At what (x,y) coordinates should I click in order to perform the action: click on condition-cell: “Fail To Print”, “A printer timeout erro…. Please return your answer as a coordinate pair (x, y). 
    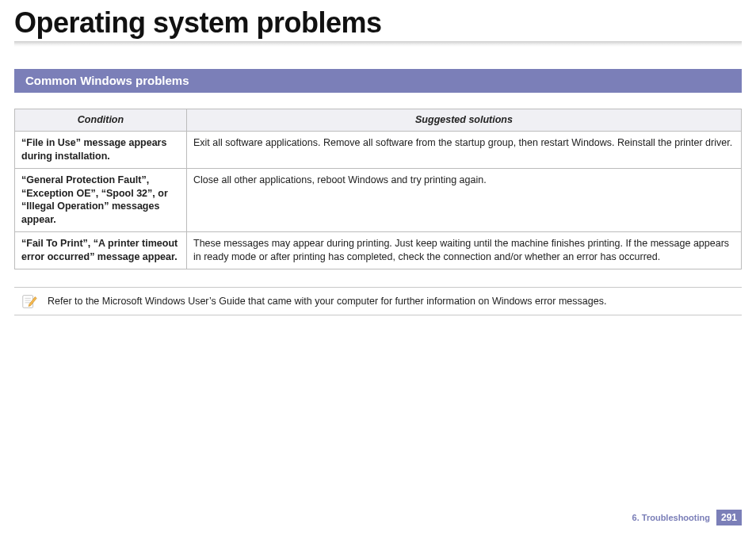
    Looking at the image, I should click on (101, 250).